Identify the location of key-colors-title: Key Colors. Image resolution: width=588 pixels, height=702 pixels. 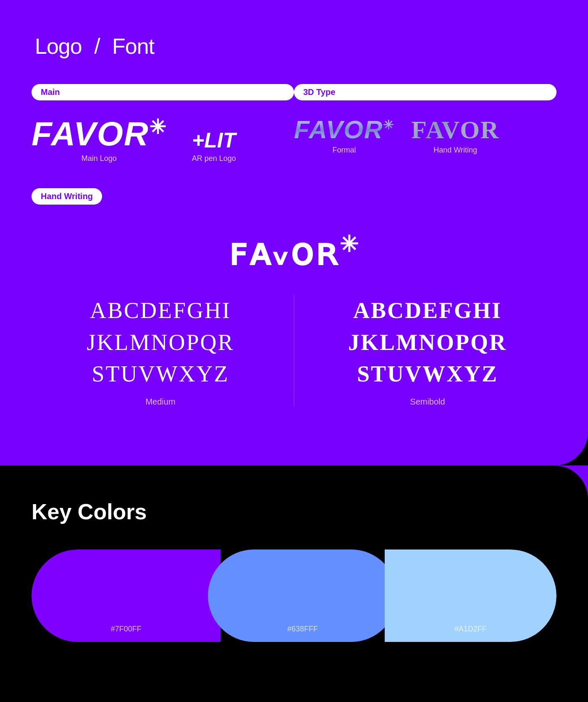
(294, 512).